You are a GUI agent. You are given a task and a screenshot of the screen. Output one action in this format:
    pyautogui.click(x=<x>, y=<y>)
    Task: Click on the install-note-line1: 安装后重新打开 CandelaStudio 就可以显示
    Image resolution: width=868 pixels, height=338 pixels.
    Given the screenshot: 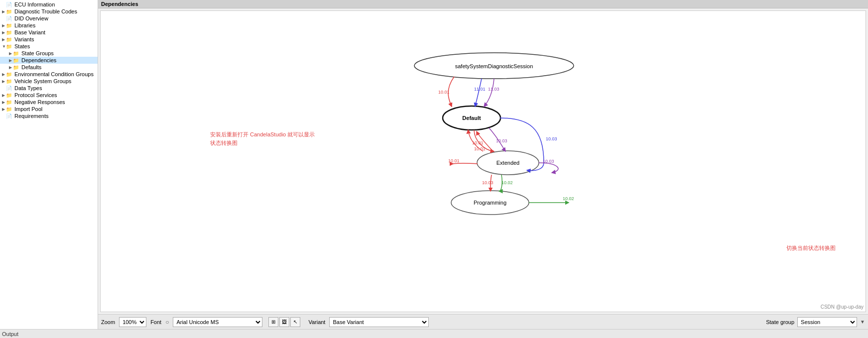 What is the action you would take?
    pyautogui.click(x=262, y=134)
    